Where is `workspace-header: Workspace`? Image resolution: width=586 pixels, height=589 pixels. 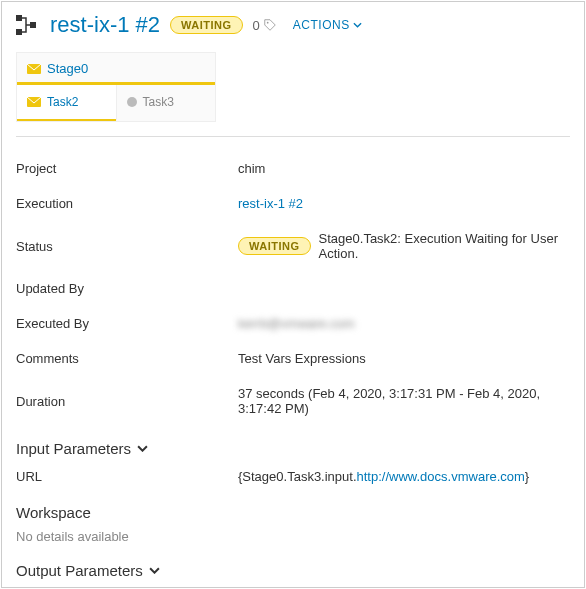
workspace-header: Workspace is located at coordinates (293, 508).